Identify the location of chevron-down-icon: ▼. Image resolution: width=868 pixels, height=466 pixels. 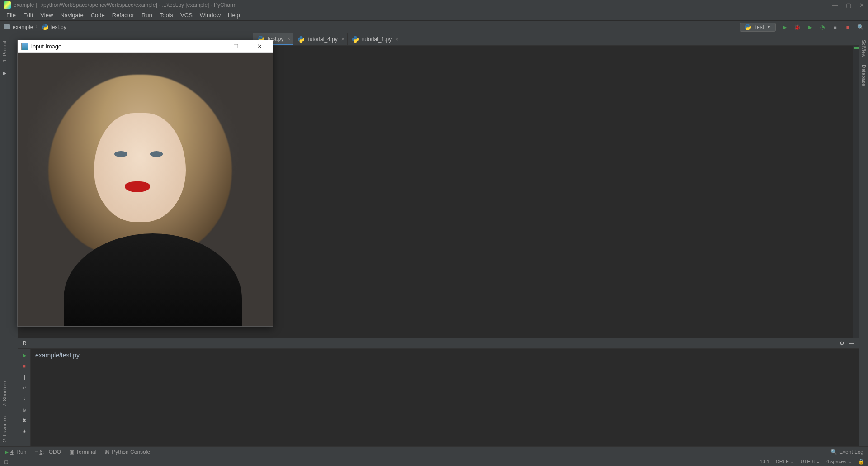
(769, 27).